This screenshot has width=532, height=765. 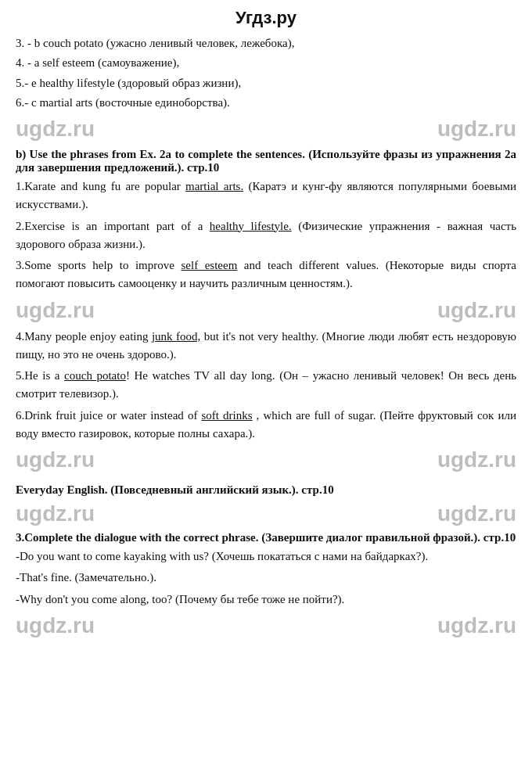 I want to click on underline-soft-drinks: soft drinks, so click(x=227, y=415).